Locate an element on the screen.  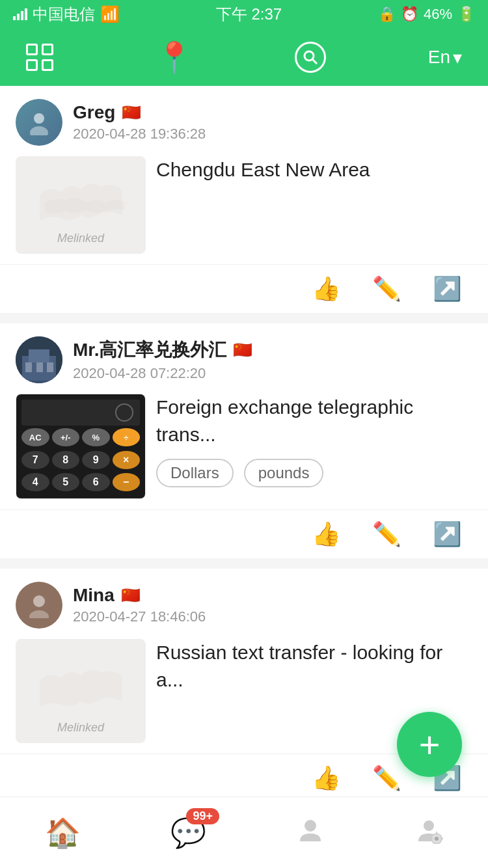
nav-settings is located at coordinates (429, 833).